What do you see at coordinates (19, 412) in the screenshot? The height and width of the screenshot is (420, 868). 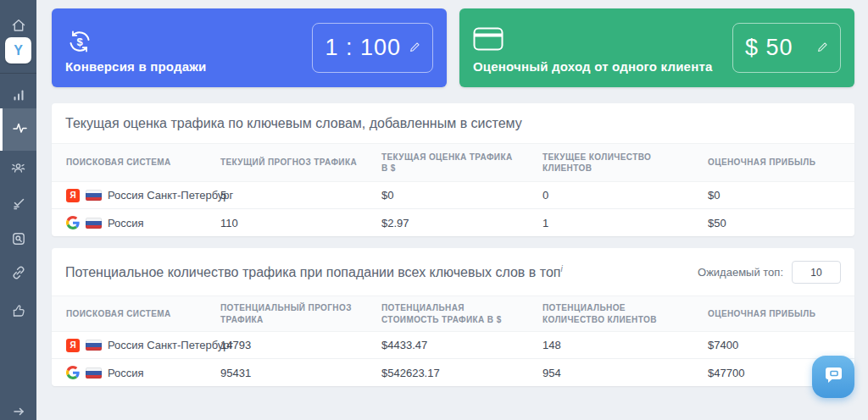 I see `arrow-right-icon` at bounding box center [19, 412].